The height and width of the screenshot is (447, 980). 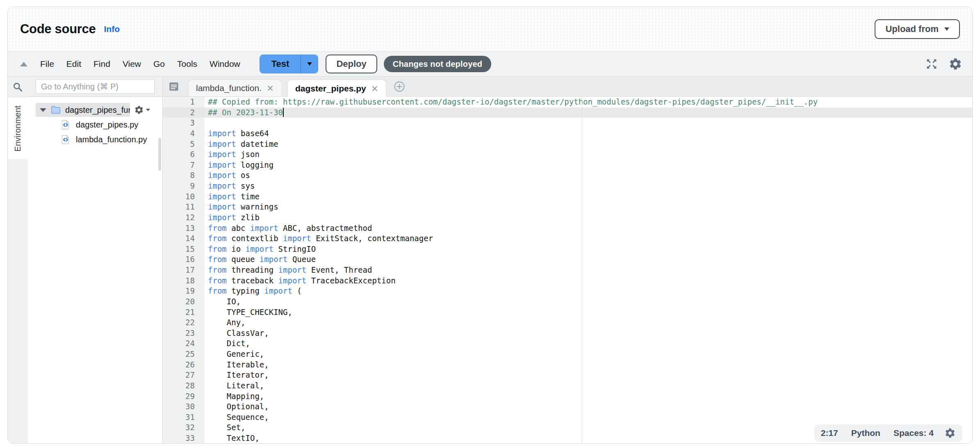 I want to click on code-line: 4import base64, so click(x=567, y=134).